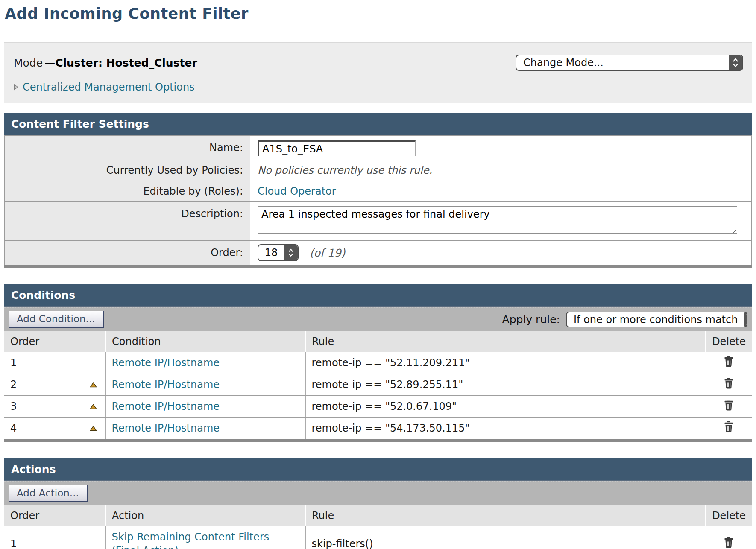 Image resolution: width=756 pixels, height=549 pixels. Describe the element at coordinates (506, 406) in the screenshot. I see `condition-rule: remote-ip == "52.0.67.109"` at that location.